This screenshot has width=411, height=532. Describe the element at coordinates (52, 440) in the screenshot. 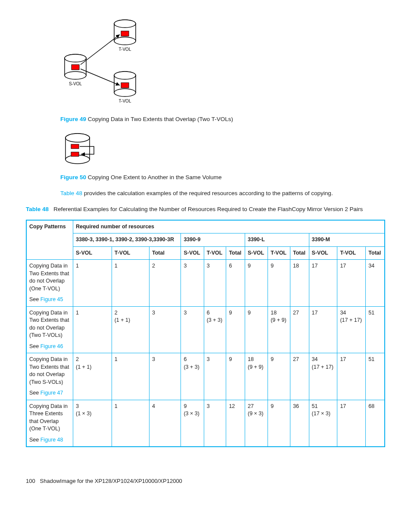

I see `figure-link: Figure 48` at that location.